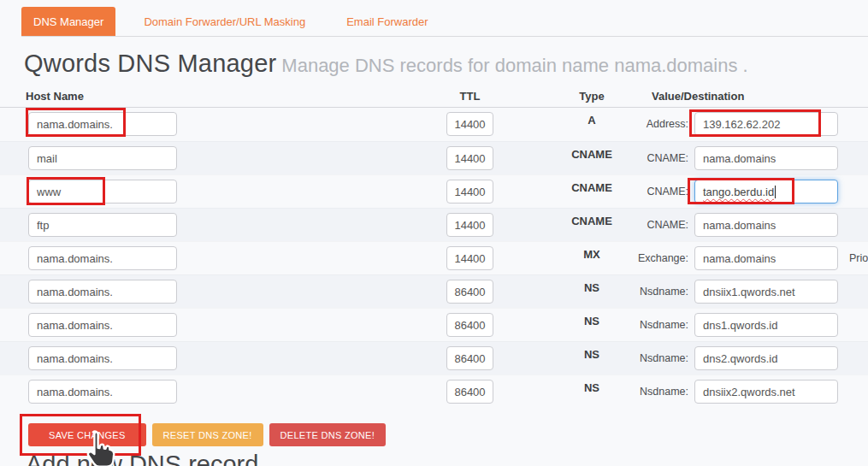  I want to click on save-changes-button: SAVE CHANGES, so click(87, 434).